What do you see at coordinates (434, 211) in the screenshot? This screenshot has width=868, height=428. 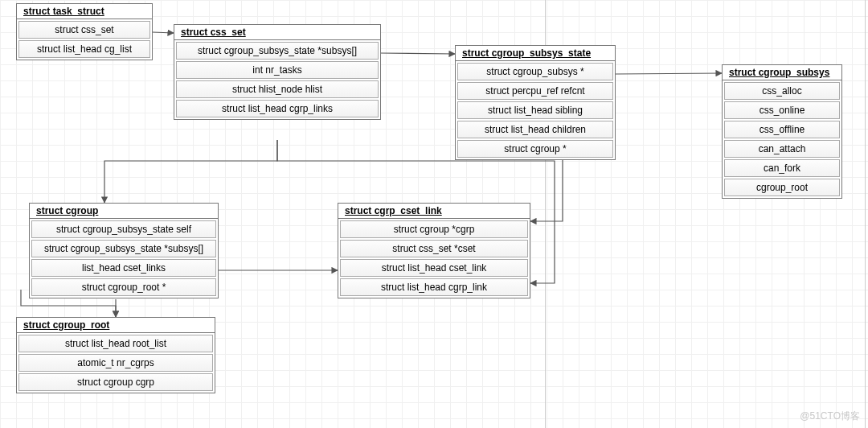 I see `table-header: struct cgrp_cset_link` at bounding box center [434, 211].